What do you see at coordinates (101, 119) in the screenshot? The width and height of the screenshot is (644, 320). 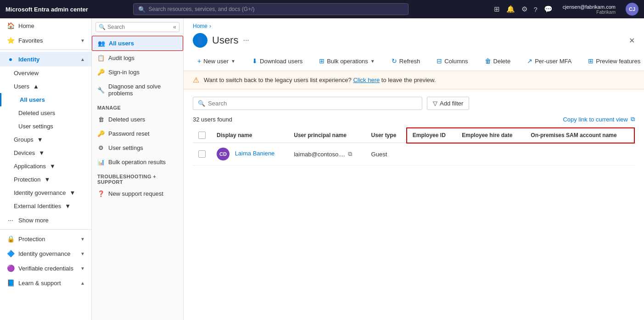 I see `deleted-users-icon: 🗑` at bounding box center [101, 119].